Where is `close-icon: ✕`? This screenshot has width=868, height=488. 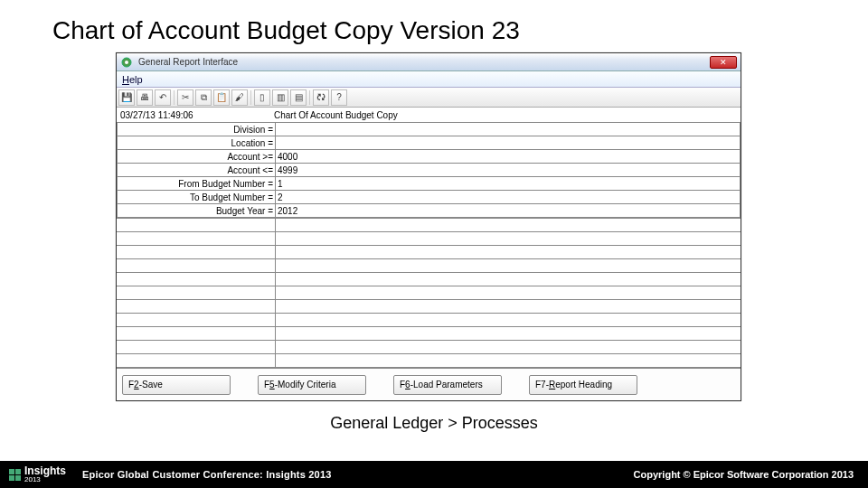
close-icon: ✕ is located at coordinates (723, 62).